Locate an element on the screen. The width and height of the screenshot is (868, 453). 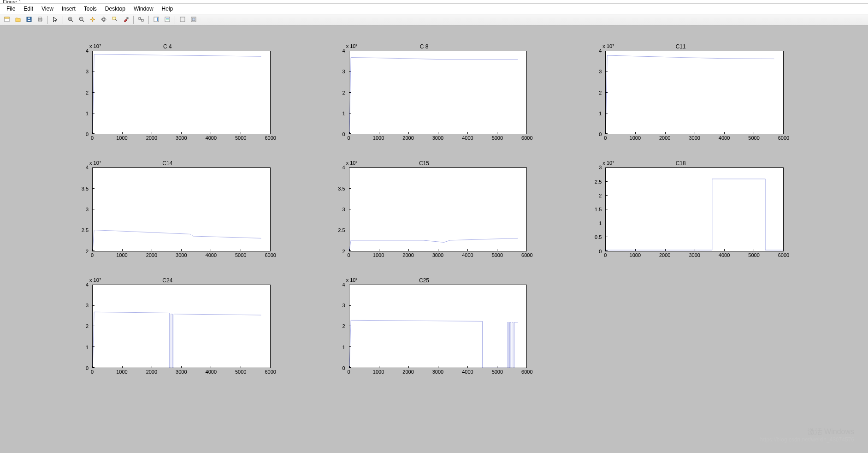
show-plot-button is located at coordinates (194, 20).